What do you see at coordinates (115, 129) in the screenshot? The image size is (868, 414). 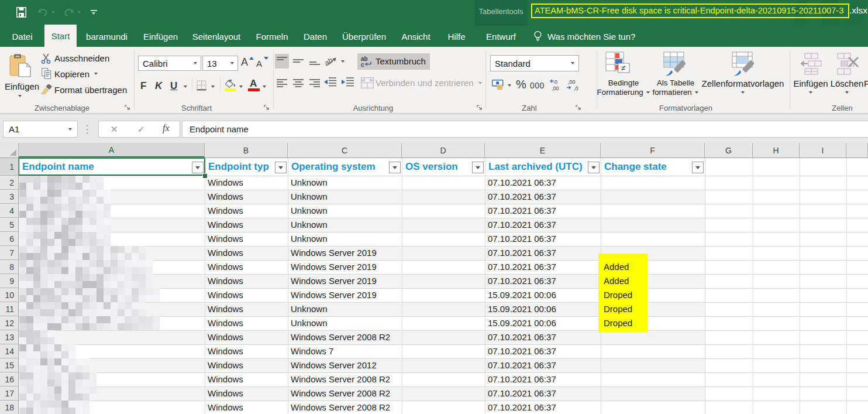 I see `cancel-icon: ✕` at bounding box center [115, 129].